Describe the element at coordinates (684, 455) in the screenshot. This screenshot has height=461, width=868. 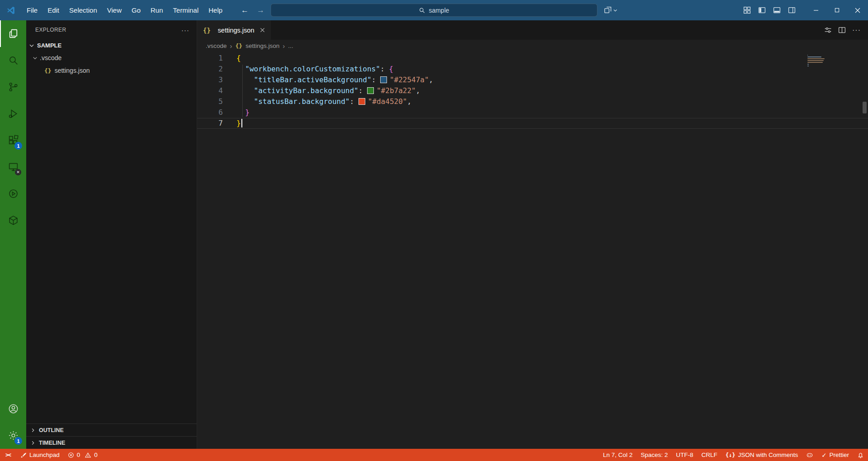
I see `encoding-status: UTF-8` at that location.